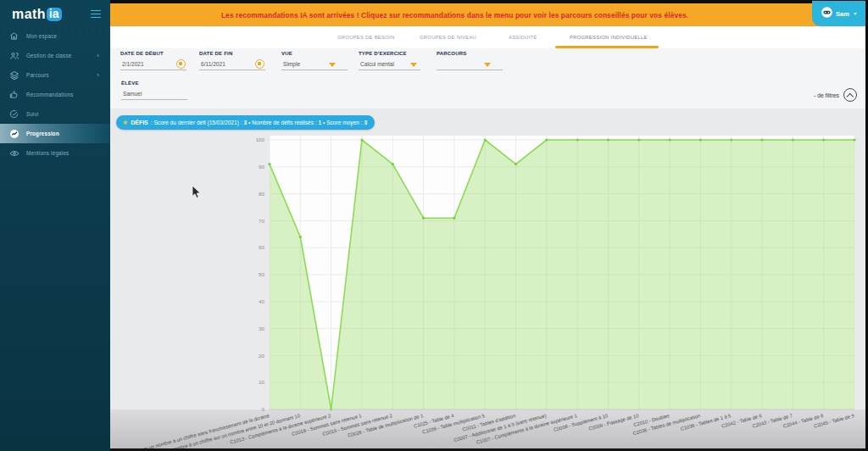 This screenshot has height=451, width=868. Describe the element at coordinates (609, 37) in the screenshot. I see `tab-progression-individuelle: PROGRESSION INDIVIDUELLE` at that location.